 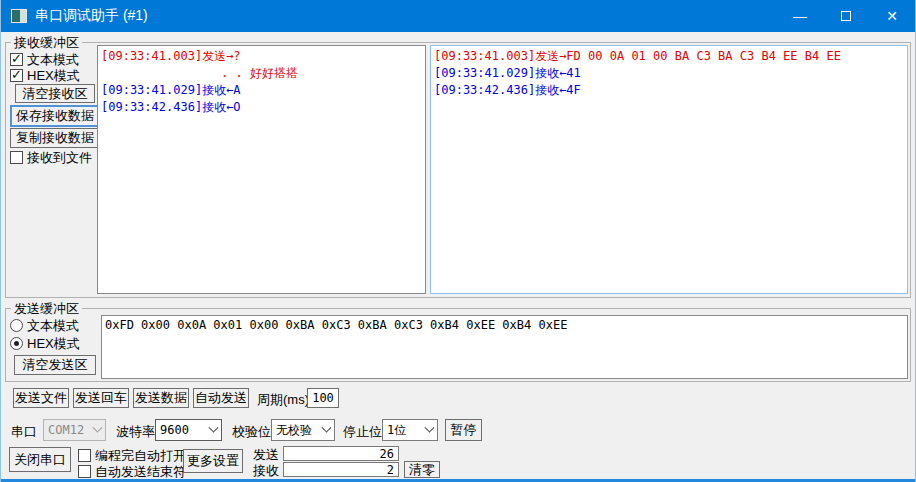 I want to click on send-hex-mode-label: HEX模式, so click(x=54, y=344).